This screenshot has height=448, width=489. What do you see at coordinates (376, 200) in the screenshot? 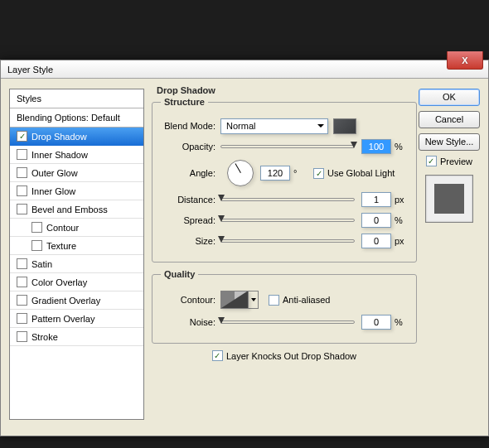
I see `distance-input: 1` at bounding box center [376, 200].